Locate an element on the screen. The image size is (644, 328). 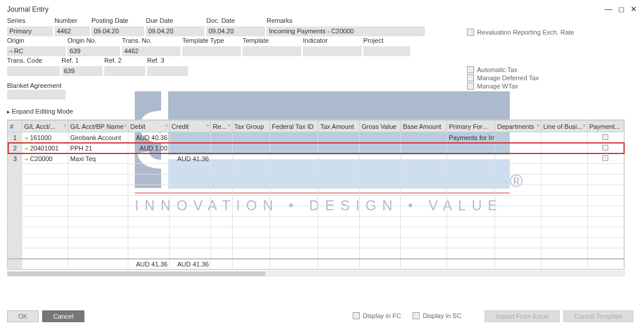
col-tax-amt: Tax Amount is located at coordinates (339, 127).